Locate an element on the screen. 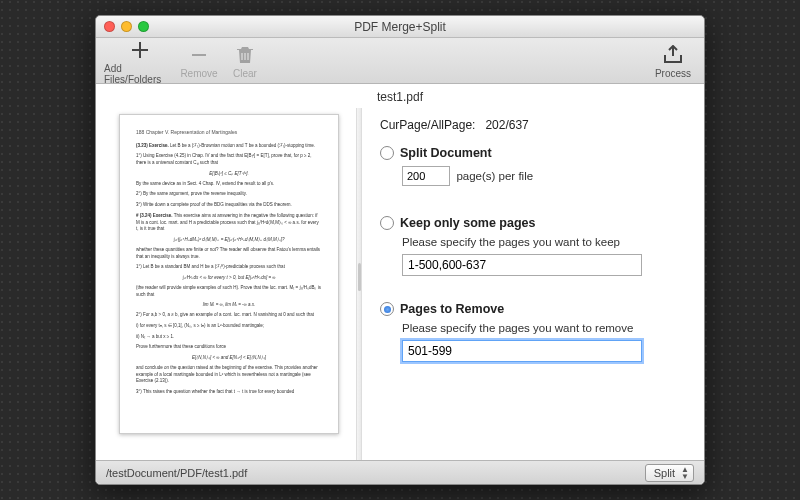 The width and height of the screenshot is (800, 500). process-button: Process is located at coordinates (673, 60).